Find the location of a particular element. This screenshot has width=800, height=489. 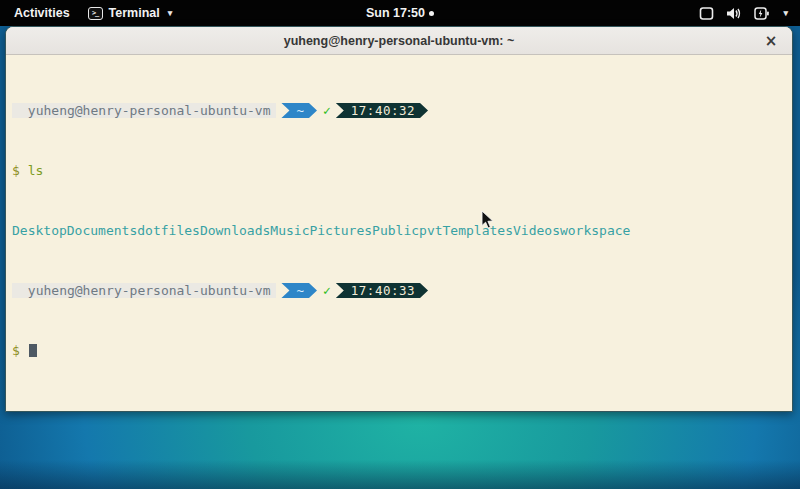

notification-dot-icon is located at coordinates (432, 14).